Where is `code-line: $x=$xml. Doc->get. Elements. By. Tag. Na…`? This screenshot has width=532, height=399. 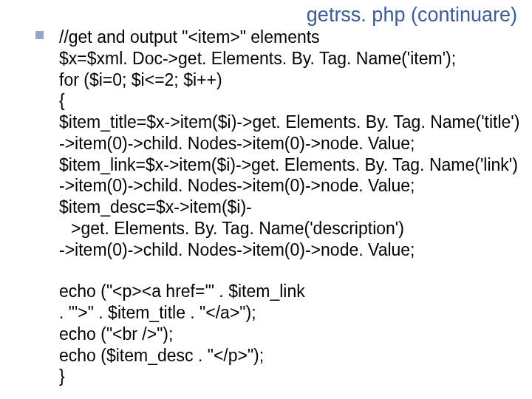
code-line: $x=$xml. Doc->get. Elements. By. Tag. Na… is located at coordinates (288, 59).